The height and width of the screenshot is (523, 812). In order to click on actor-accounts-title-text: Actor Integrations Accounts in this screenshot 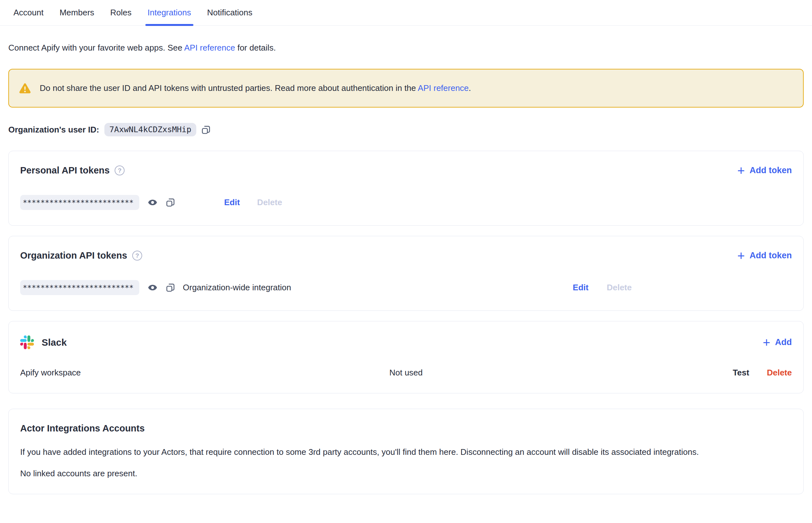, I will do `click(82, 429)`.